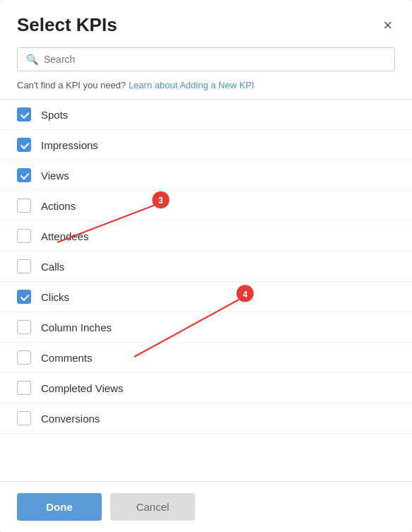 Image resolution: width=412 pixels, height=532 pixels. I want to click on modal-footer: Done Cancel, so click(206, 507).